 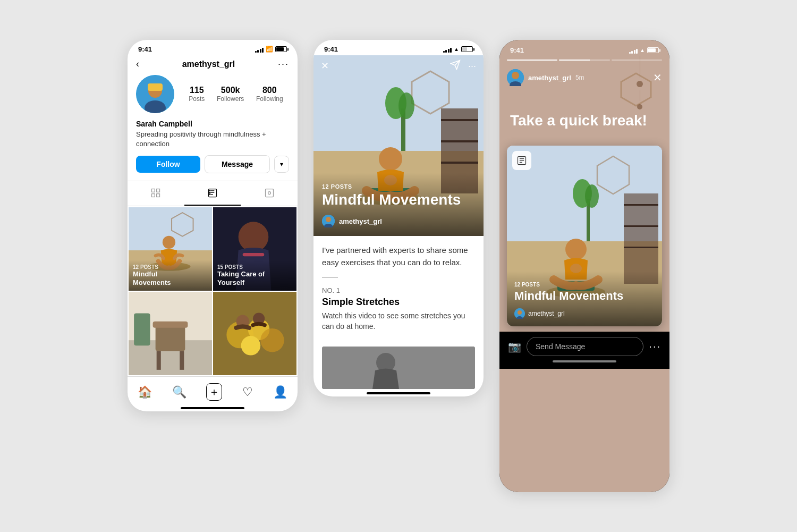 What do you see at coordinates (213, 124) in the screenshot?
I see `bio-name: Sarah Campbell` at bounding box center [213, 124].